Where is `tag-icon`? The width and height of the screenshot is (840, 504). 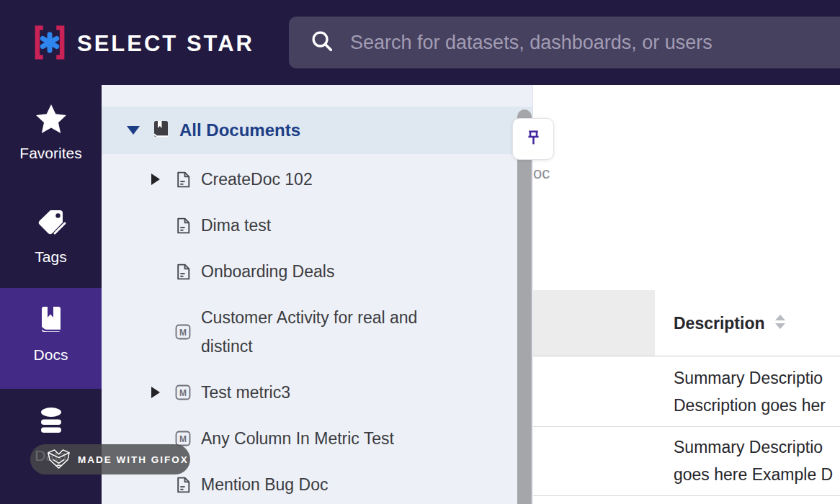 tag-icon is located at coordinates (51, 224).